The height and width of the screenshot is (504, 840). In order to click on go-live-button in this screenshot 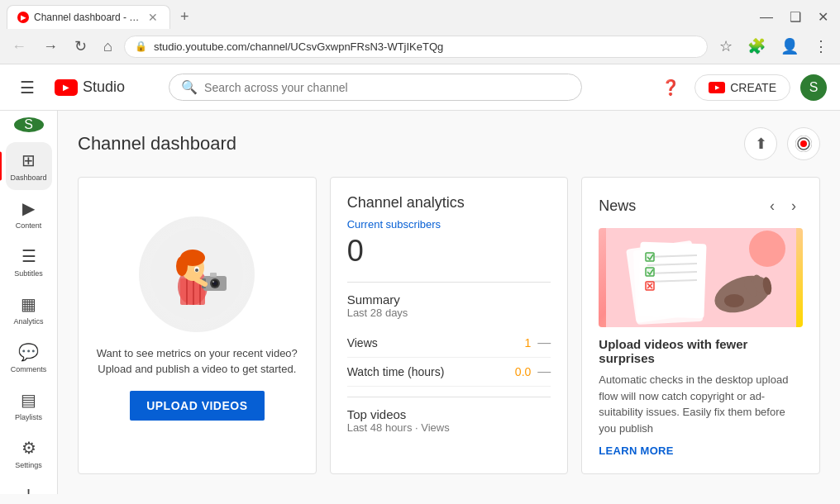, I will do `click(804, 144)`.